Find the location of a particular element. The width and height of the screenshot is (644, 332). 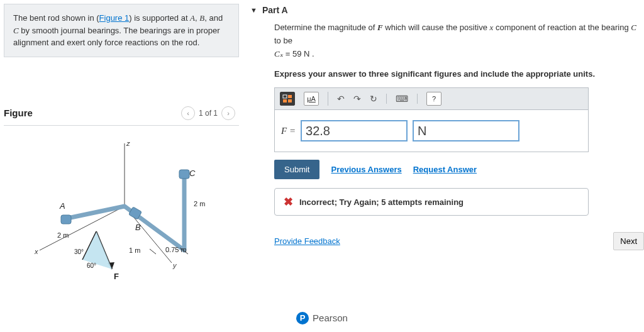

figure-header: Figure ‹ 1 of 1 › is located at coordinates (121, 113).